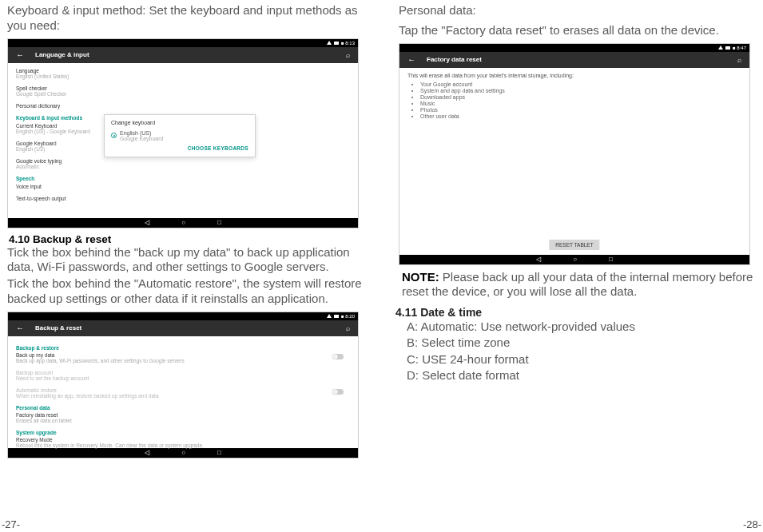  I want to click on status-bar: ■ 8:13, so click(183, 43).